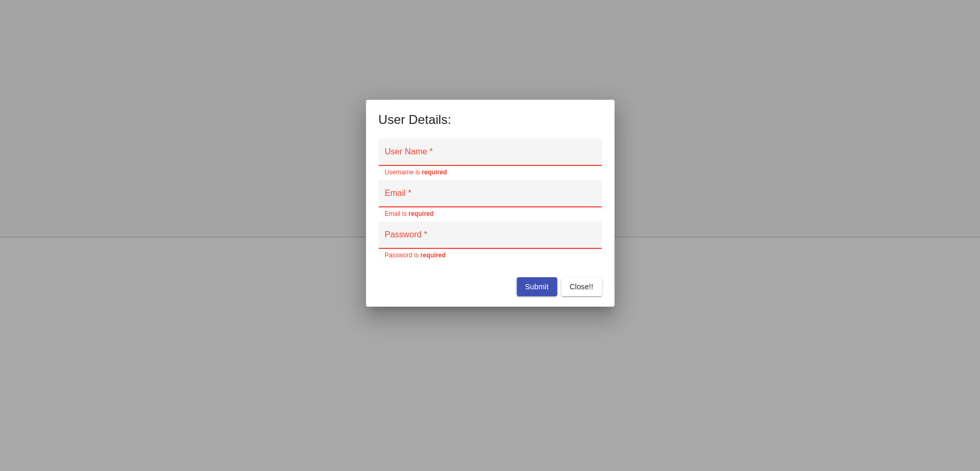 Image resolution: width=980 pixels, height=471 pixels. I want to click on email-field-wrapper: Email *, so click(490, 194).